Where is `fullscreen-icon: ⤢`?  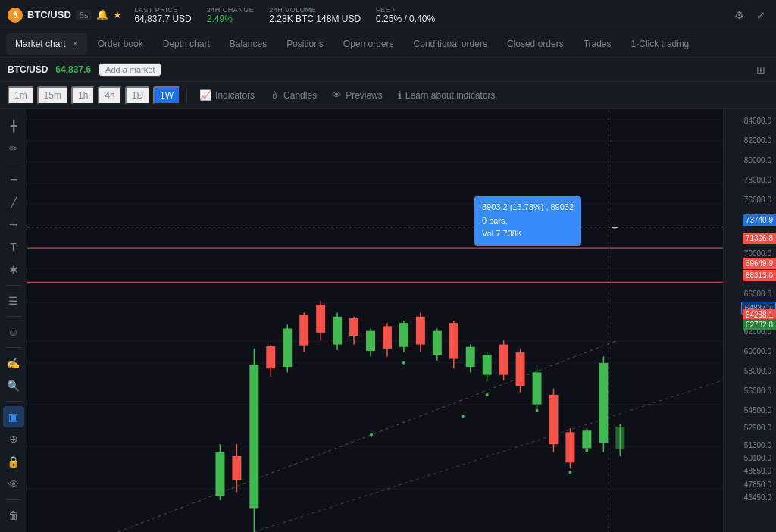 fullscreen-icon: ⤢ is located at coordinates (761, 15).